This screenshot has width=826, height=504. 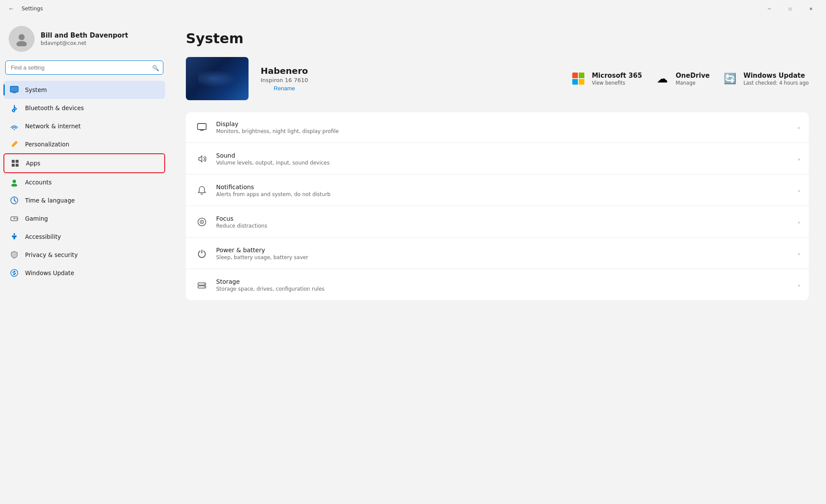 I want to click on onedrive-icon-wrap: ☁️, so click(x=662, y=79).